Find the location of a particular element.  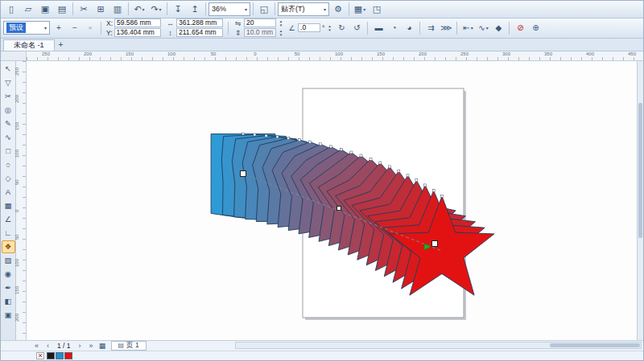

snap-target-button: ⊕ is located at coordinates (535, 28).